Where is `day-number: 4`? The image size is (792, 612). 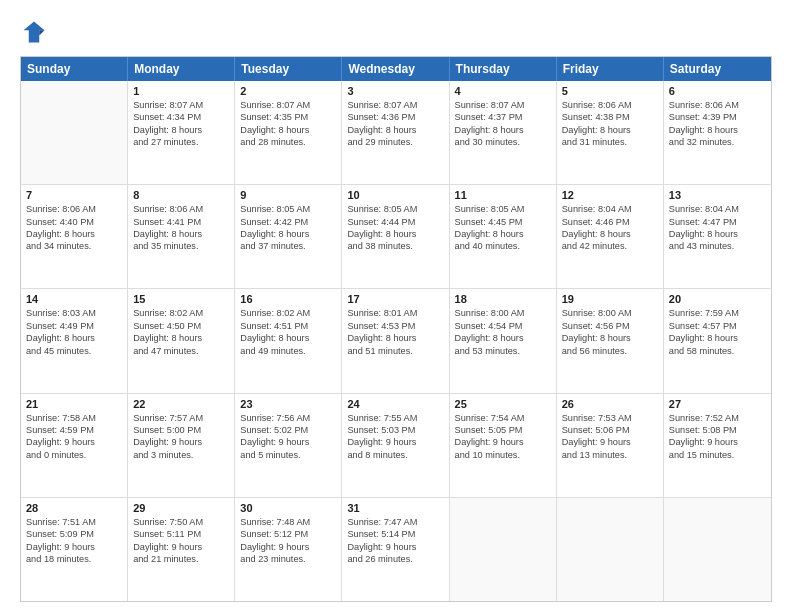 day-number: 4 is located at coordinates (503, 91).